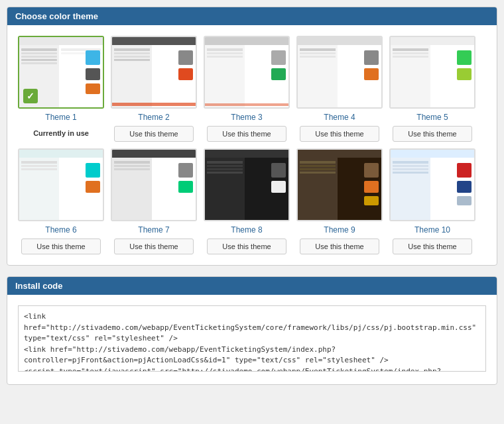  Describe the element at coordinates (247, 117) in the screenshot. I see `theme-name-3: Theme 3` at that location.